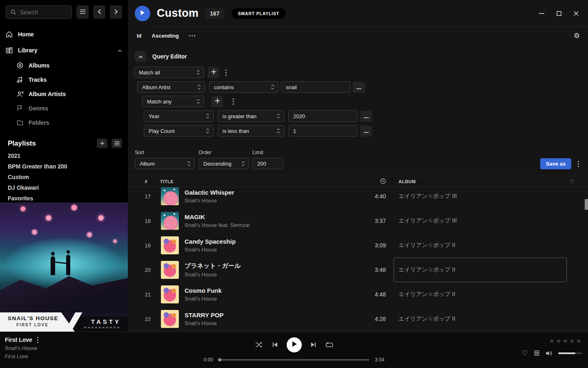  I want to click on track-artist: Snail's House feat. Sennzai, so click(217, 225).